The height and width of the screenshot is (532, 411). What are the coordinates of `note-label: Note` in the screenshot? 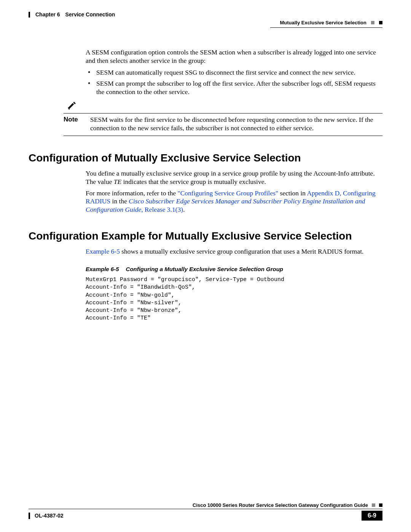 It's located at (73, 124).